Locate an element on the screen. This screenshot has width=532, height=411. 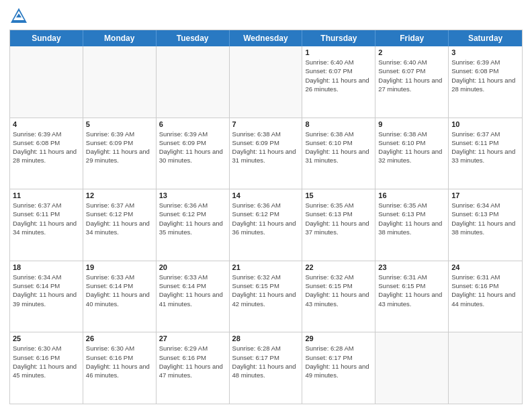
day-number: 3 is located at coordinates (485, 52).